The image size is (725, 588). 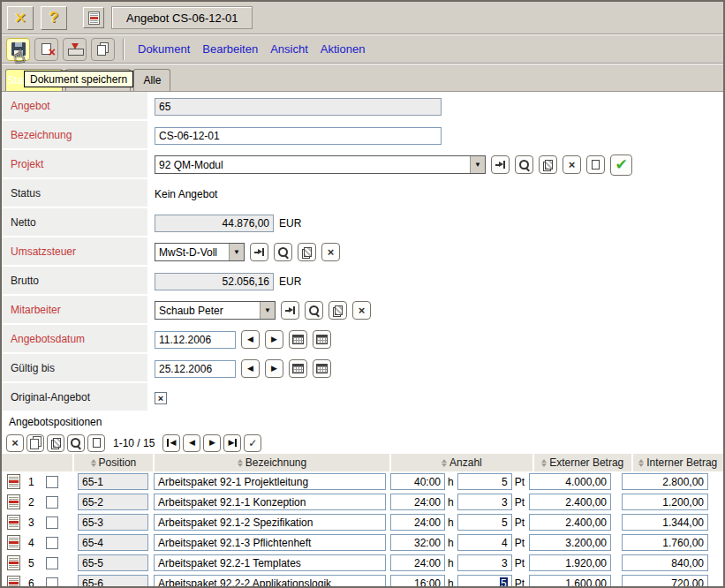 I want to click on externer-betrag-field: 1.600,00, so click(x=570, y=581).